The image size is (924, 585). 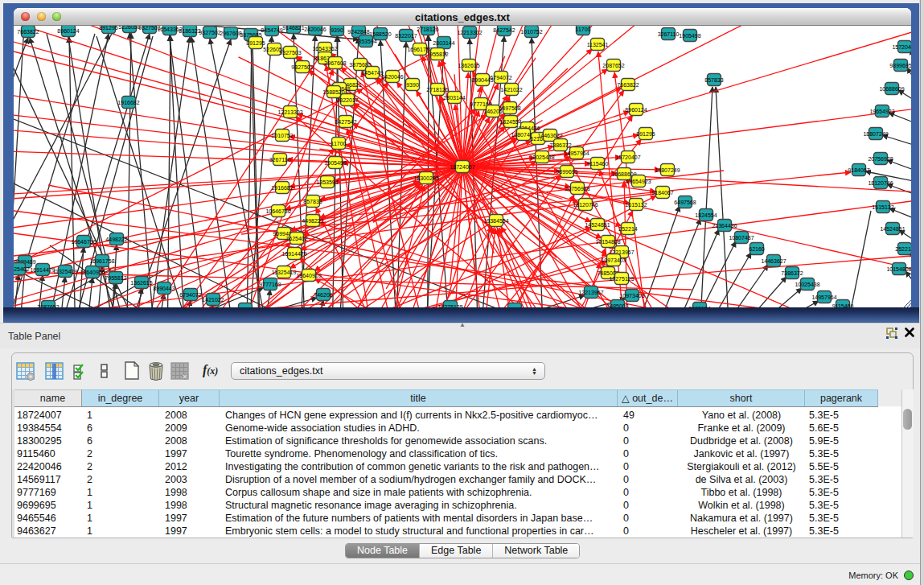 I want to click on svg-text: 14463627, so click(x=774, y=261).